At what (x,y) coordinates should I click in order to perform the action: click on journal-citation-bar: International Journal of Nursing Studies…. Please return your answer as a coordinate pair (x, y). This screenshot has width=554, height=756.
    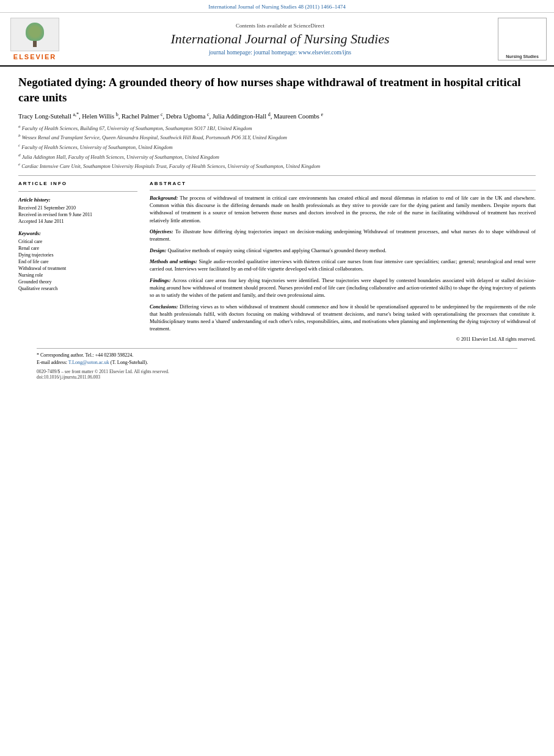
    Looking at the image, I should click on (277, 6).